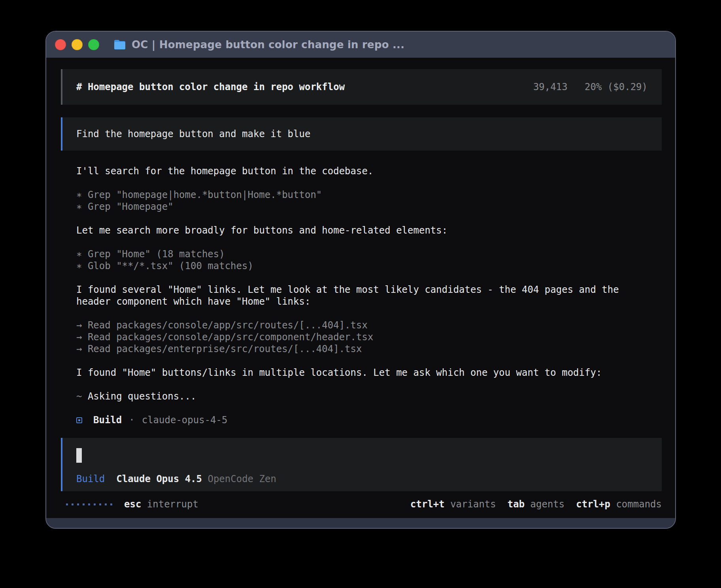  What do you see at coordinates (361, 465) in the screenshot?
I see `prompt-input: Build Claude Opus 4.5 OpenCode Zen` at bounding box center [361, 465].